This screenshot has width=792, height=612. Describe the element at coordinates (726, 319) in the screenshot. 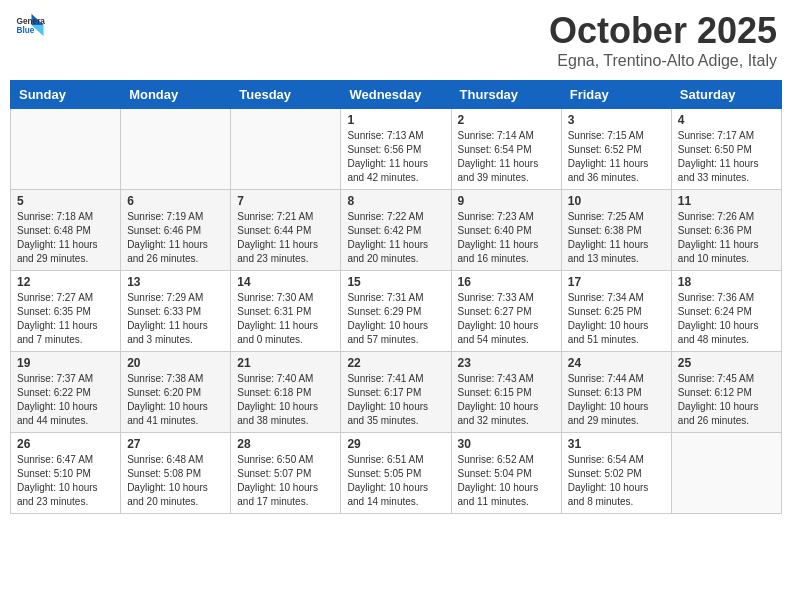

I see `day-info: Sunrise: 7:36 AMSunset: 6:24 PMDaylight:…` at that location.